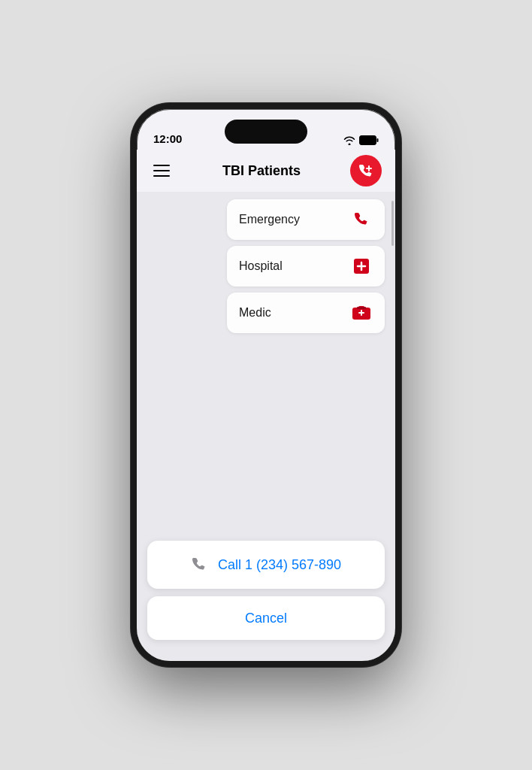  I want to click on nav-title: TBI Patients, so click(261, 171).